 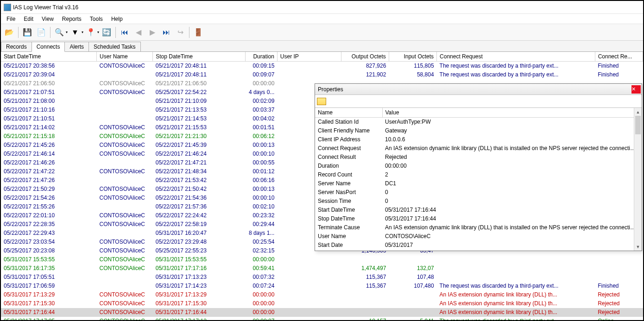 What do you see at coordinates (49, 83) in the screenshot?
I see `cell: 05/21/2017 21:06:50` at bounding box center [49, 83].